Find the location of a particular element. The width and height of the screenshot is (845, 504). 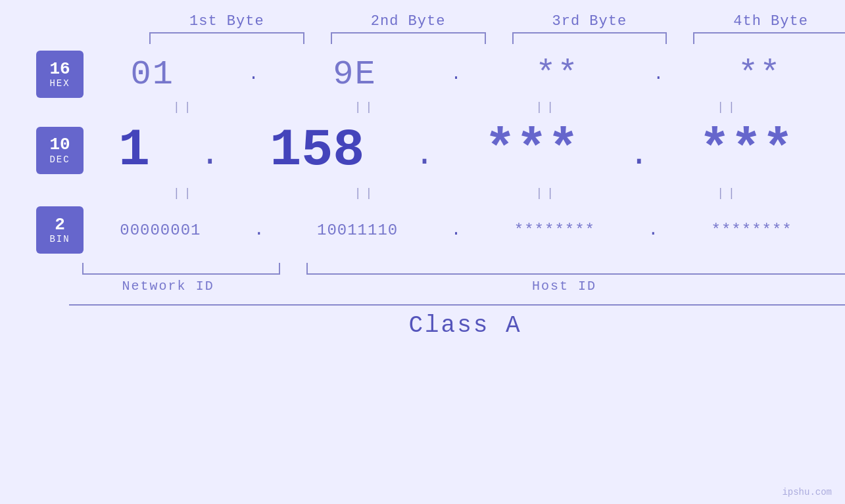

bin-dot2: . is located at coordinates (456, 230).